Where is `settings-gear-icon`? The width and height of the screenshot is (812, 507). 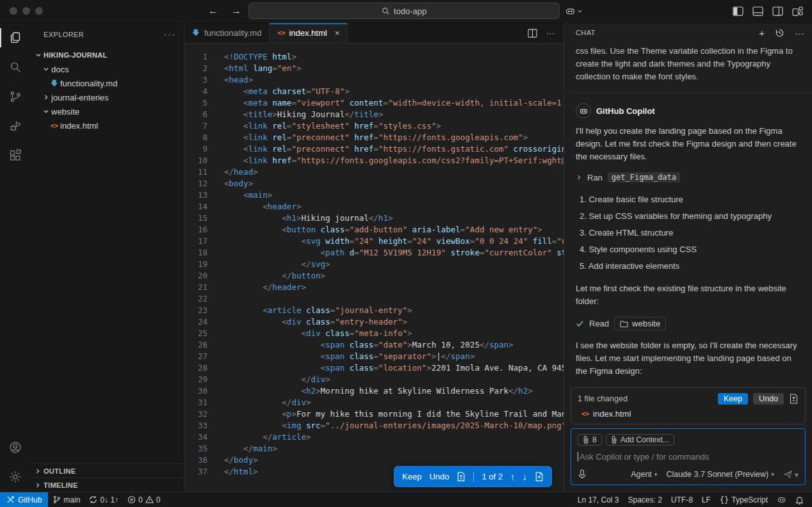 settings-gear-icon is located at coordinates (15, 477).